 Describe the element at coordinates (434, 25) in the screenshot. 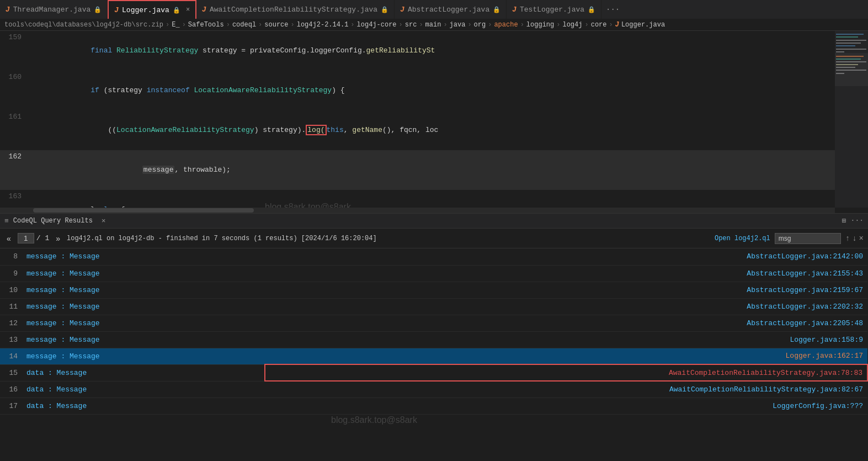

I see `breadcrumb-part: main` at that location.